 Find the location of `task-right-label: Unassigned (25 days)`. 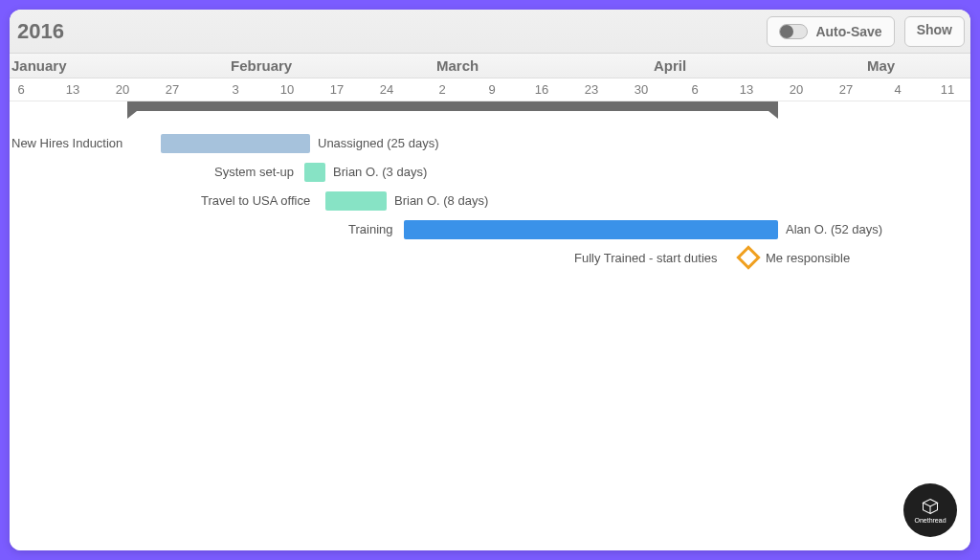

task-right-label: Unassigned (25 days) is located at coordinates (378, 144).